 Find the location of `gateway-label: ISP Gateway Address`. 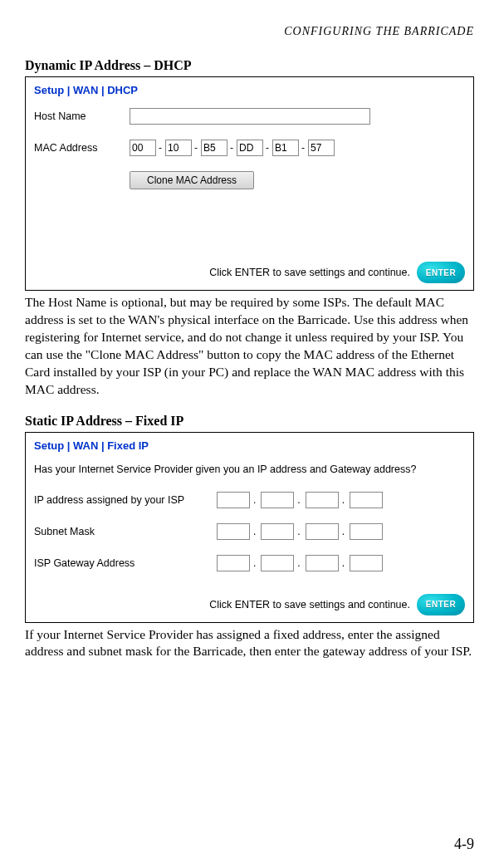

gateway-label: ISP Gateway Address is located at coordinates (125, 563).